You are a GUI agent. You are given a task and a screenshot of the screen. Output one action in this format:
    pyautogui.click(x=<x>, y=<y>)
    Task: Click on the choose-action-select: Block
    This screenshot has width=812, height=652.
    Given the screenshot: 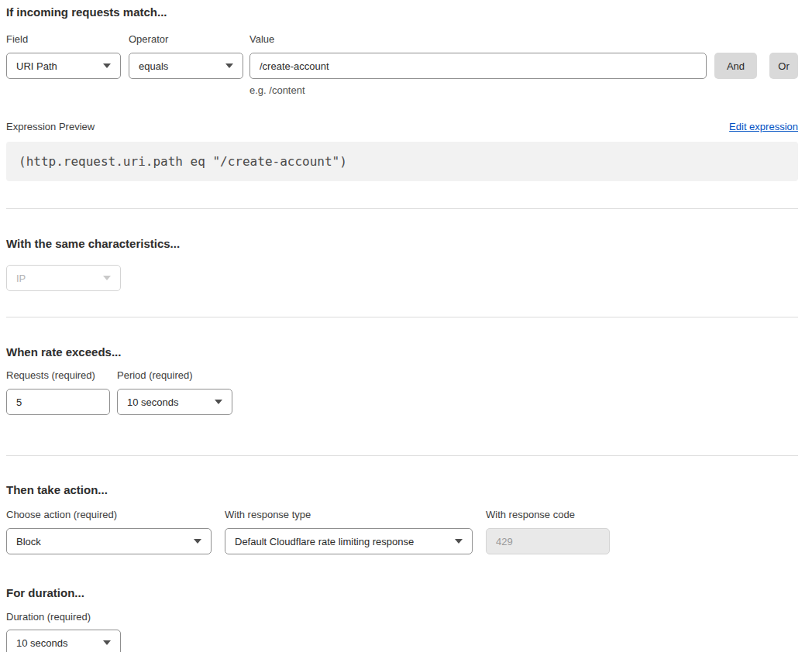 What is the action you would take?
    pyautogui.click(x=108, y=541)
    